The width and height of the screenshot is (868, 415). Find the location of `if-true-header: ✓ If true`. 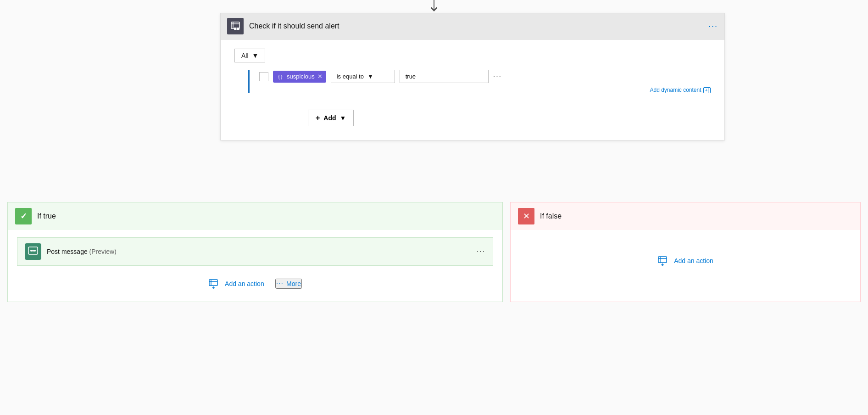

if-true-header: ✓ If true is located at coordinates (255, 216).